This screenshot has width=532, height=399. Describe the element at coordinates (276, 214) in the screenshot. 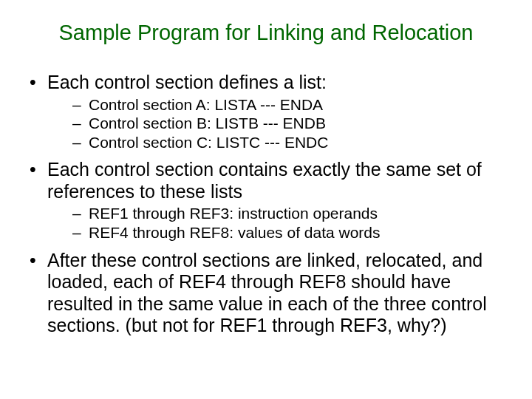

I see `bullet-2-sub-1: REF1 through REF3: instruction operands` at that location.